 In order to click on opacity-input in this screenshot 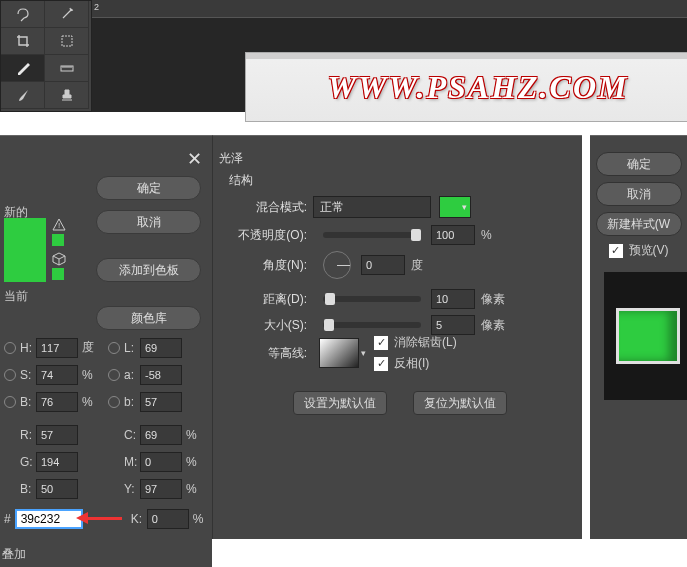, I will do `click(453, 235)`.